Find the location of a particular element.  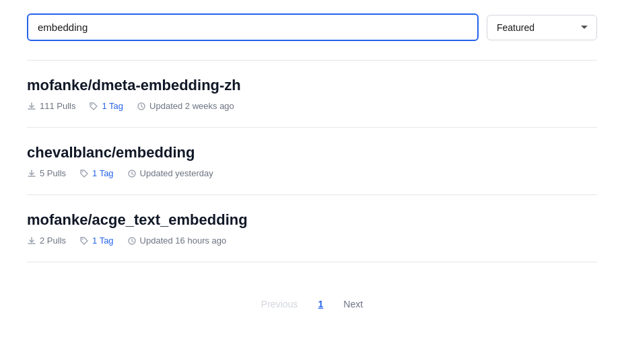

updated-meta: Updated yesterday is located at coordinates (170, 174).